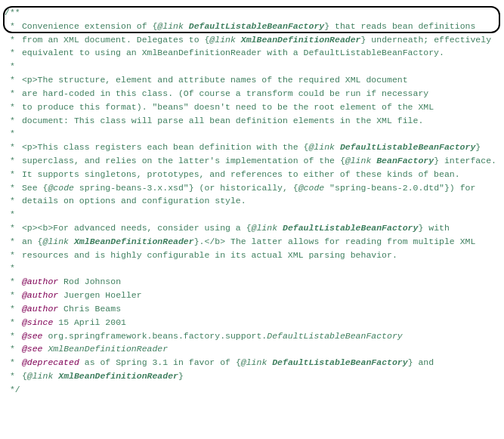 The height and width of the screenshot is (439, 504). What do you see at coordinates (252, 121) in the screenshot?
I see `code-line: * document: This class will parse all be…` at bounding box center [252, 121].